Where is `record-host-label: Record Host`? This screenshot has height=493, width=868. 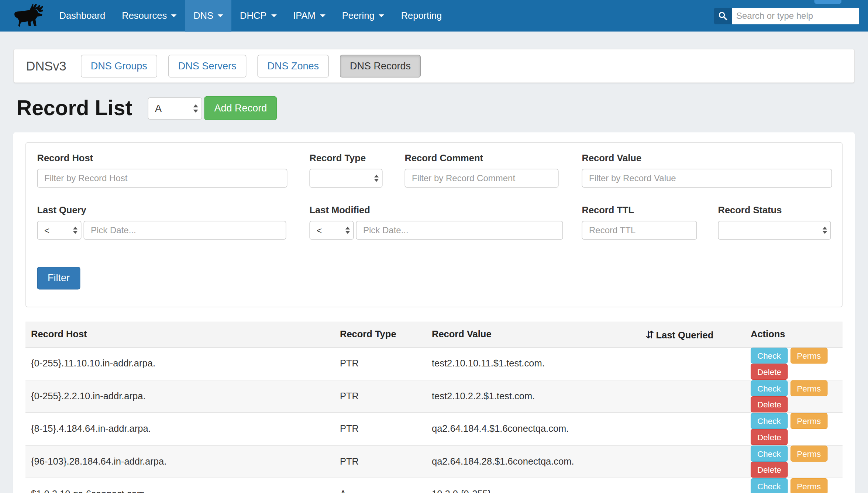 record-host-label: Record Host is located at coordinates (162, 158).